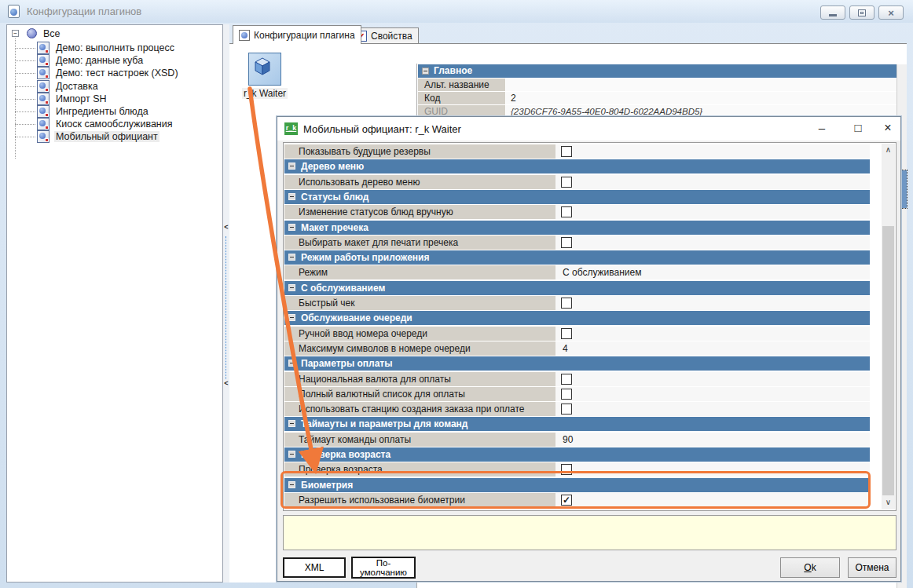 This screenshot has width=913, height=588. Describe the element at coordinates (115, 99) in the screenshot. I see `tree-item: Импорт SH` at that location.